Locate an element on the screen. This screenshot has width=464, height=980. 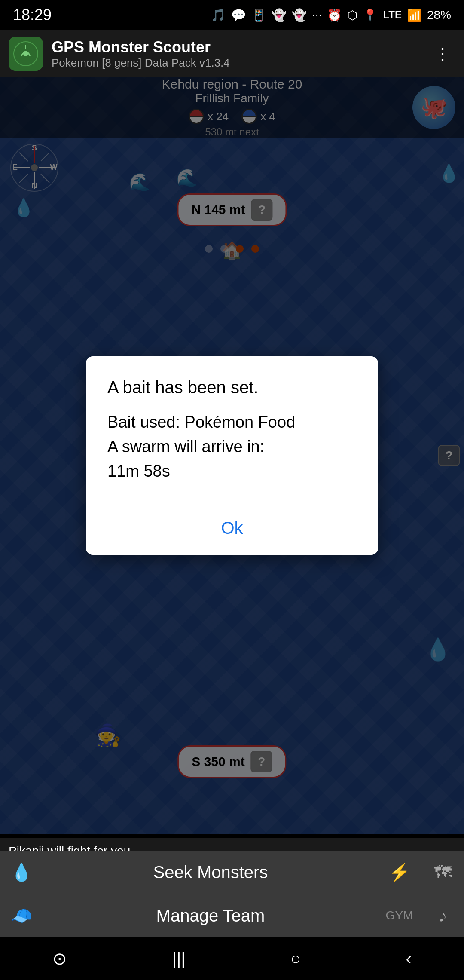
seek-right1-btn: ⚡ is located at coordinates (400, 873).